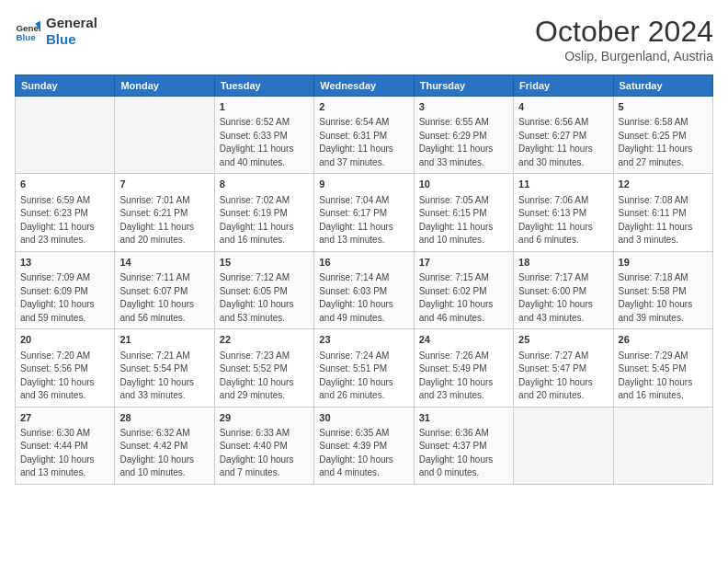  I want to click on calendar-cell: 13Sunrise: 7:09 AM Sunset: 6:09 PM Dayli…, so click(65, 290).